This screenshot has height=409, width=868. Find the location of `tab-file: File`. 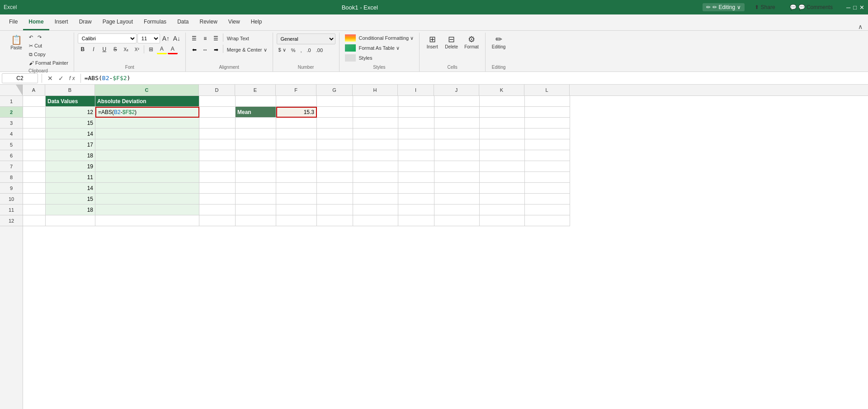

tab-file: File is located at coordinates (14, 23).